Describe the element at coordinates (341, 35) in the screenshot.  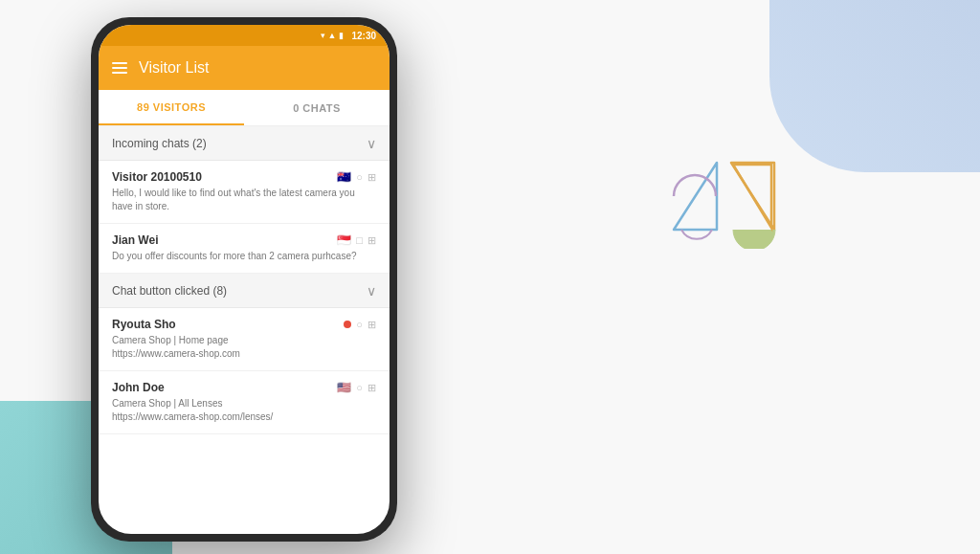
I see `battery-icon: ▮` at that location.